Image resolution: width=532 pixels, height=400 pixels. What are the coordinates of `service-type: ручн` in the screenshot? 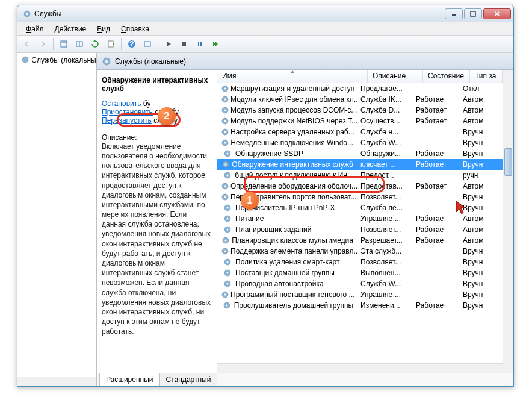 It's located at (474, 175).